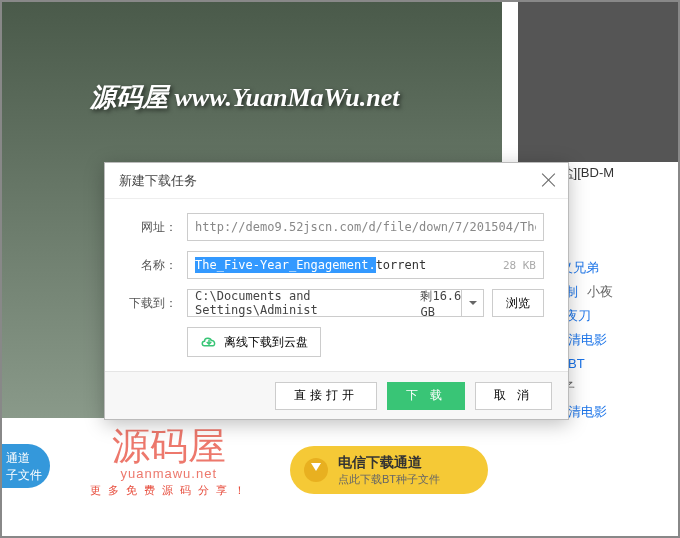 This screenshot has width=680, height=538. Describe the element at coordinates (153, 304) in the screenshot. I see `saveto-label: 下载到：` at that location.